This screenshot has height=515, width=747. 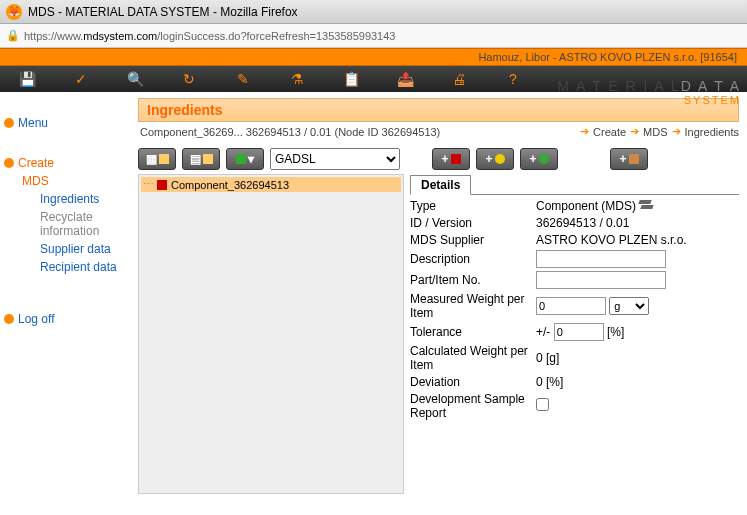 What do you see at coordinates (438, 133) in the screenshot?
I see `breadcrumb: Component_36269... 362694513 / 0.01 (Nod…` at bounding box center [438, 133].